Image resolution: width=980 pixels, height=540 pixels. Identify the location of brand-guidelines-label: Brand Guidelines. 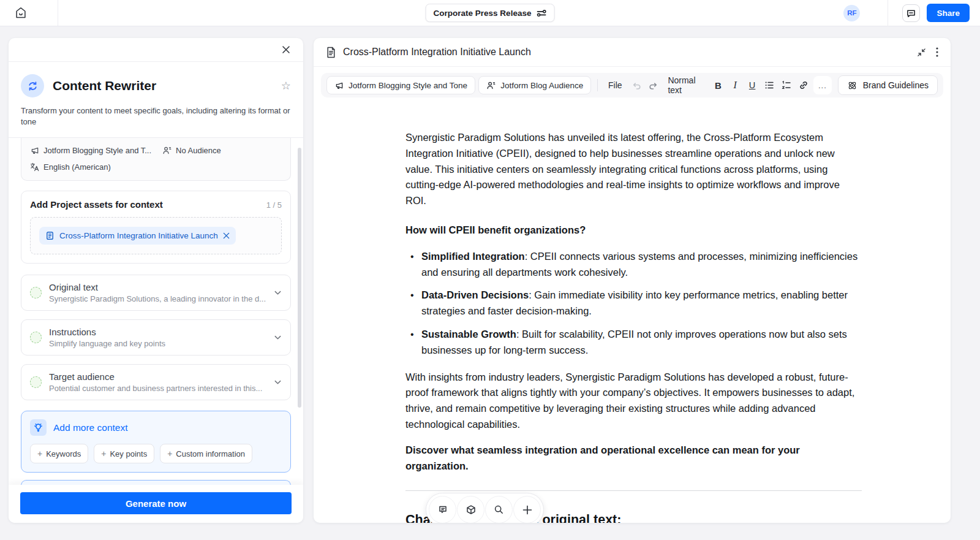
(895, 85).